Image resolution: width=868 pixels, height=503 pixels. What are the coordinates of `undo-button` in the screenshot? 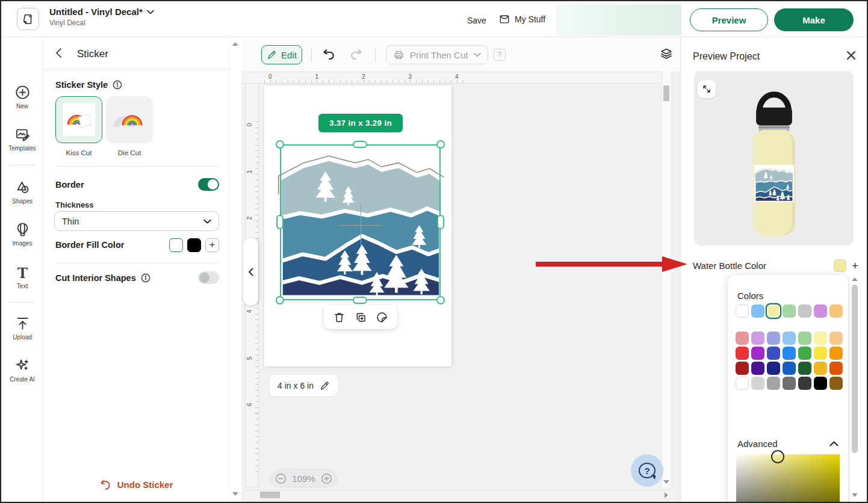 It's located at (329, 55).